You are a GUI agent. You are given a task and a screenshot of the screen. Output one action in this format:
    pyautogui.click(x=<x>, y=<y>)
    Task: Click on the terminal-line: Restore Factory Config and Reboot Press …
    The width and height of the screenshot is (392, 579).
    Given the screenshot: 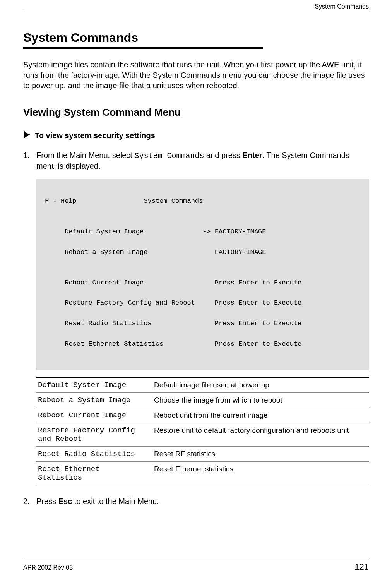 What is the action you would take?
    pyautogui.click(x=203, y=303)
    